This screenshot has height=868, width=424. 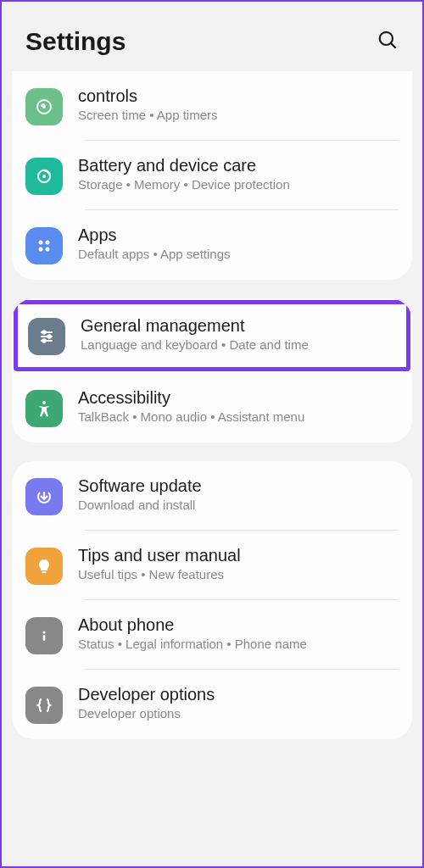 I want to click on item-subtitle: Developer options, so click(x=238, y=714).